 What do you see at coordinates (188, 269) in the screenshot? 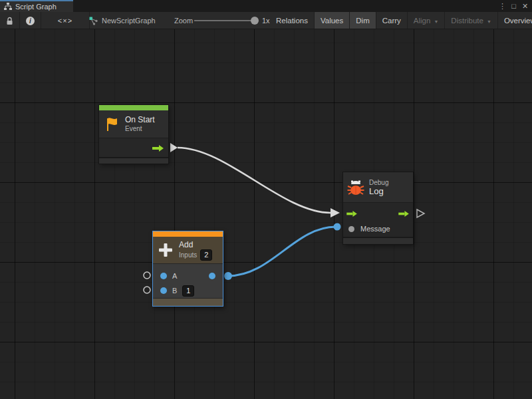
I see `node-add: Add Inputs 2 A B 1` at bounding box center [188, 269].